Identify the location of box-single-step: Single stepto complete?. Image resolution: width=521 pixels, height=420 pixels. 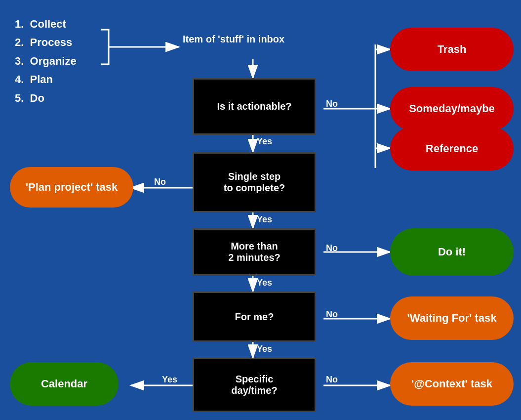
(254, 182).